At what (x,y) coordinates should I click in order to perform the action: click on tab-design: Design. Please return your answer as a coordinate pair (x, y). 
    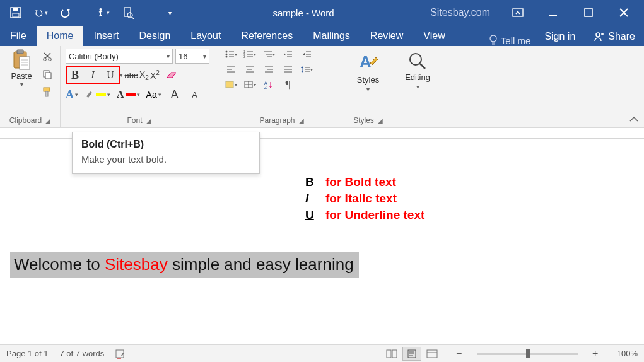
    Looking at the image, I should click on (155, 37).